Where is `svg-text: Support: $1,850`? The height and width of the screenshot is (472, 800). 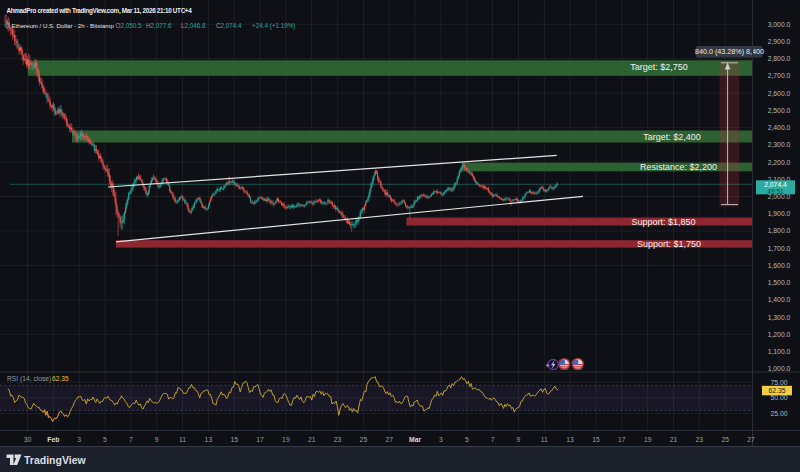
svg-text: Support: $1,850 is located at coordinates (663, 222).